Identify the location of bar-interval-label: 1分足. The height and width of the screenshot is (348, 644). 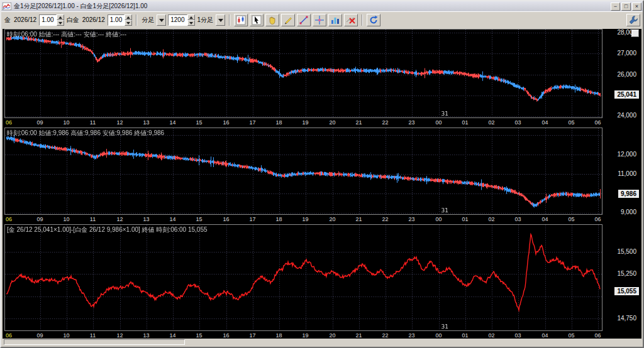
(206, 20).